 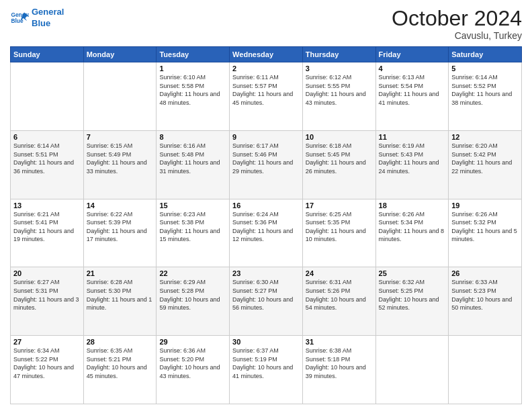 I want to click on sunrise-label: Sunrise: 6:18 AM, so click(x=329, y=146).